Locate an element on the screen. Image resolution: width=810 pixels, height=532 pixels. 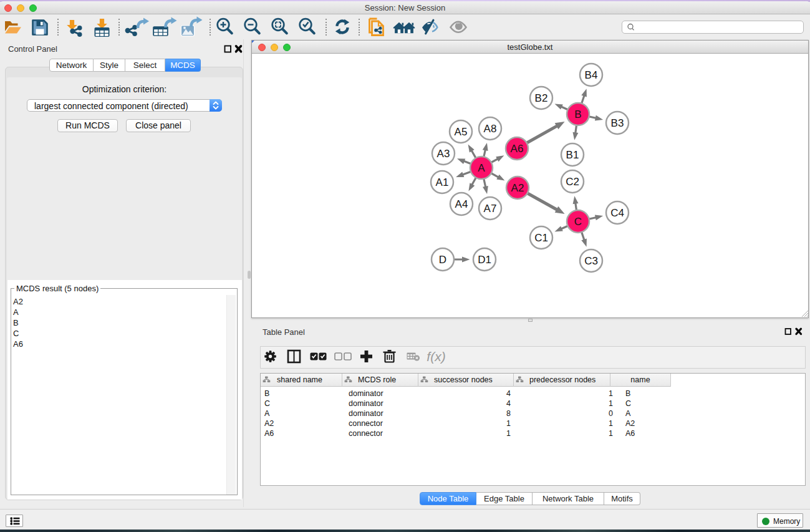
svg-text: D1 is located at coordinates (485, 259).